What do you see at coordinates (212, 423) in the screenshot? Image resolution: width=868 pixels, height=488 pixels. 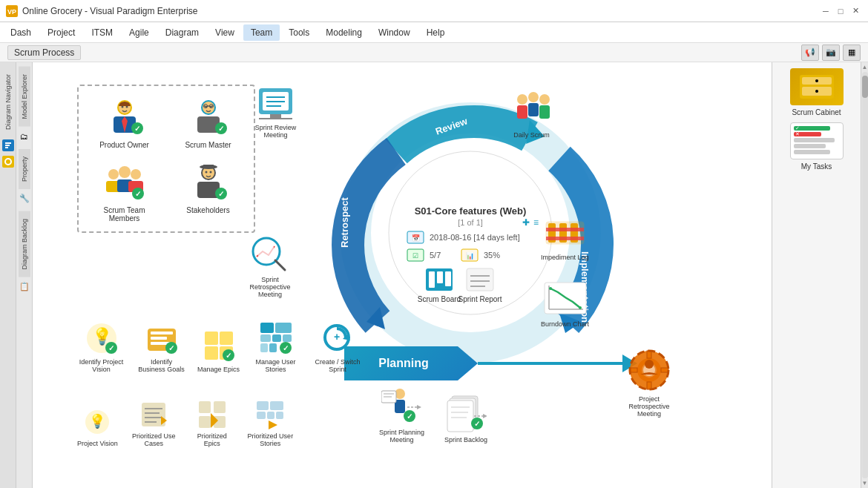 I see `prioritized-epics: Prioritized Epics` at bounding box center [212, 423].